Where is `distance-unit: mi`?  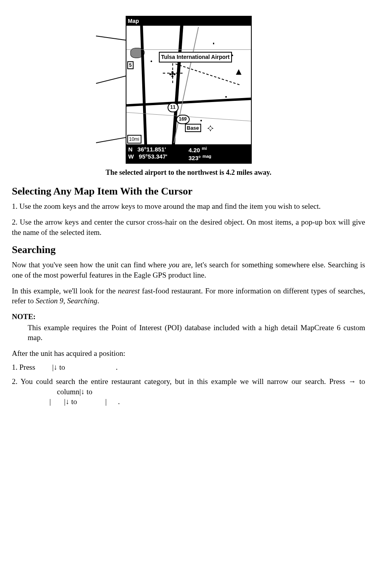 distance-unit: mi is located at coordinates (204, 148).